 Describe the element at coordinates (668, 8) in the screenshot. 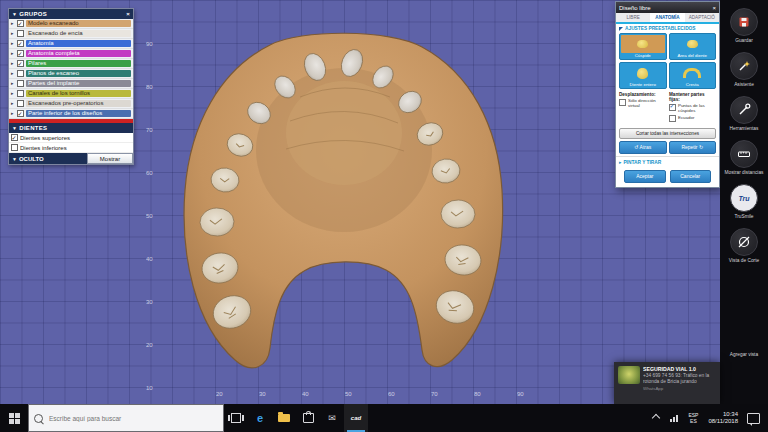

I see `dialog-titlebar: Diseño libre ×` at that location.